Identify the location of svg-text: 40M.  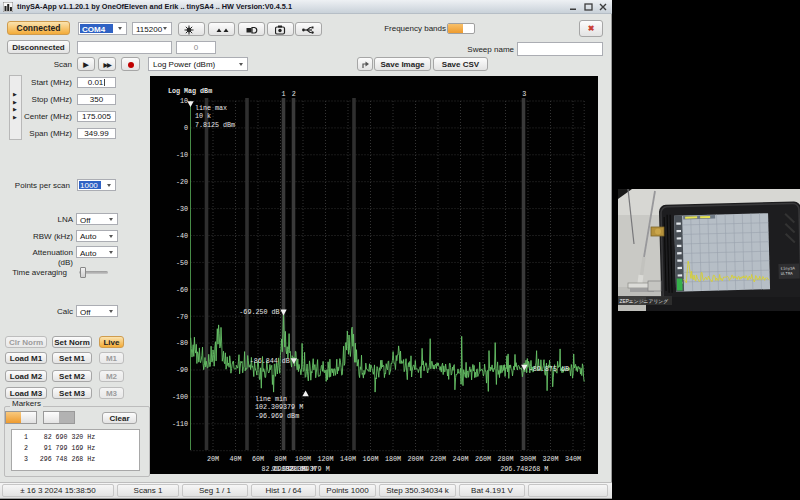
(235, 459).